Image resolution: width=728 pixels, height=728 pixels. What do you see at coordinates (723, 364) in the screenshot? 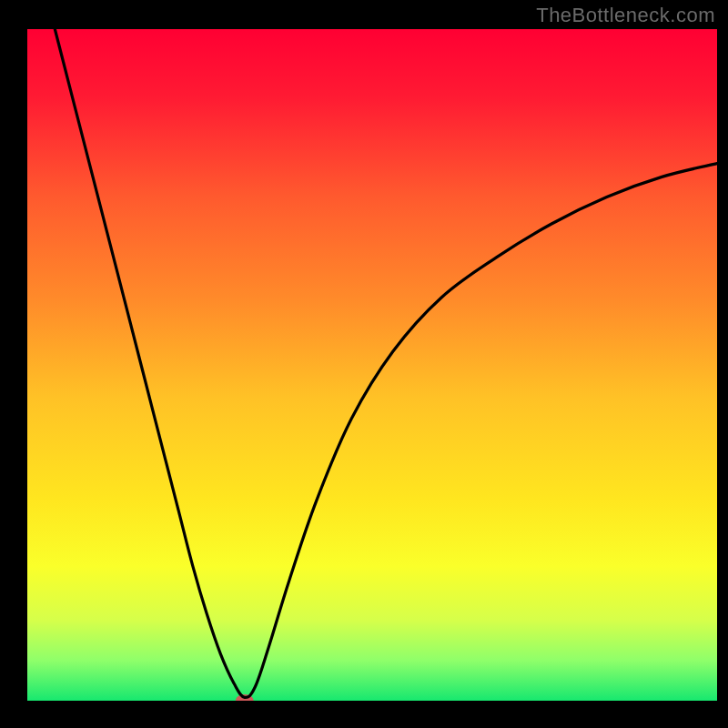
I see `frame-right` at bounding box center [723, 364].